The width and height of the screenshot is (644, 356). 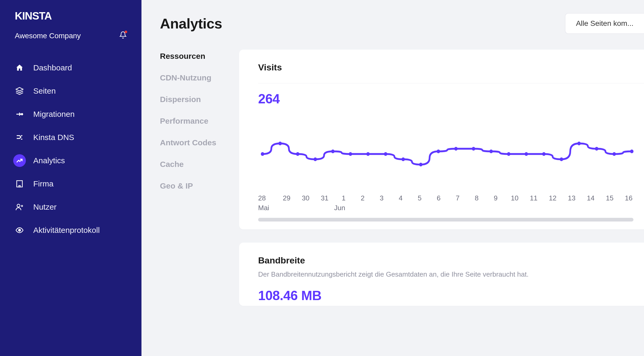 What do you see at coordinates (401, 198) in the screenshot?
I see `xaxis-tick: 4` at bounding box center [401, 198].